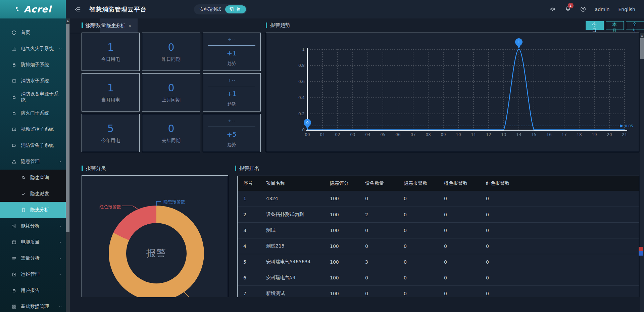 The width and height of the screenshot is (644, 312). Describe the element at coordinates (78, 9) in the screenshot. I see `collapse-menu-icon` at that location.